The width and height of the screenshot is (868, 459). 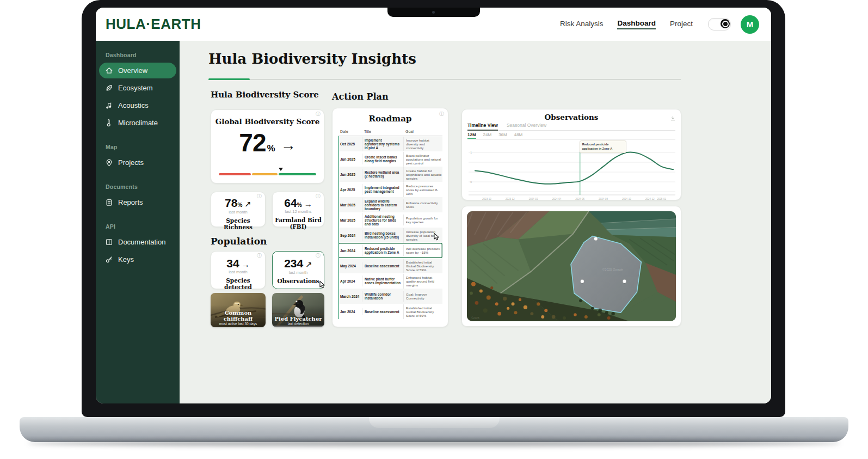 I want to click on observations-title: Observations, so click(x=571, y=117).